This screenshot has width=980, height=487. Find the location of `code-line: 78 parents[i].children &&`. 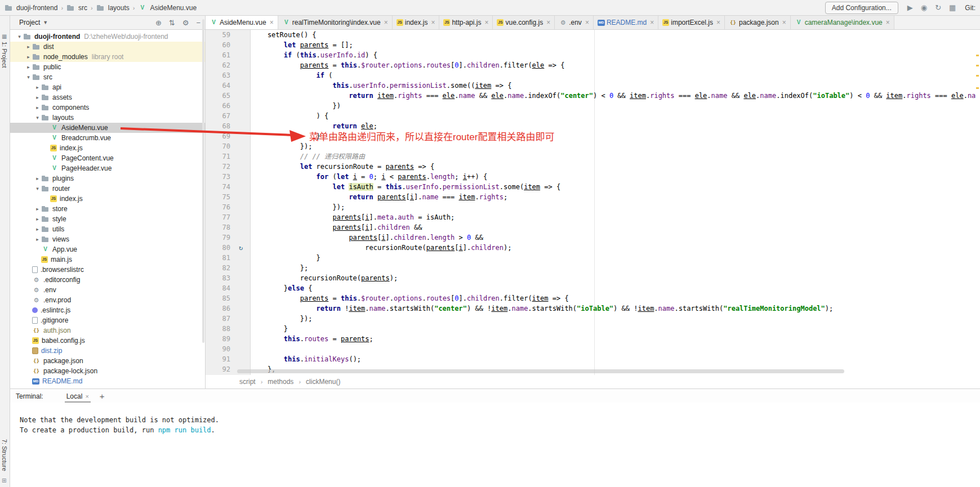

code-line: 78 parents[i].children && is located at coordinates (593, 227).